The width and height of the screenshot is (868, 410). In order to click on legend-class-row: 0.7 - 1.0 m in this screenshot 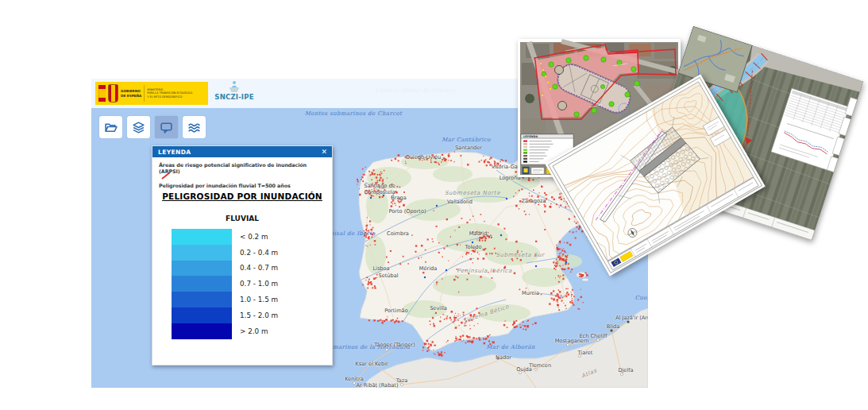, I will do `click(242, 284)`.